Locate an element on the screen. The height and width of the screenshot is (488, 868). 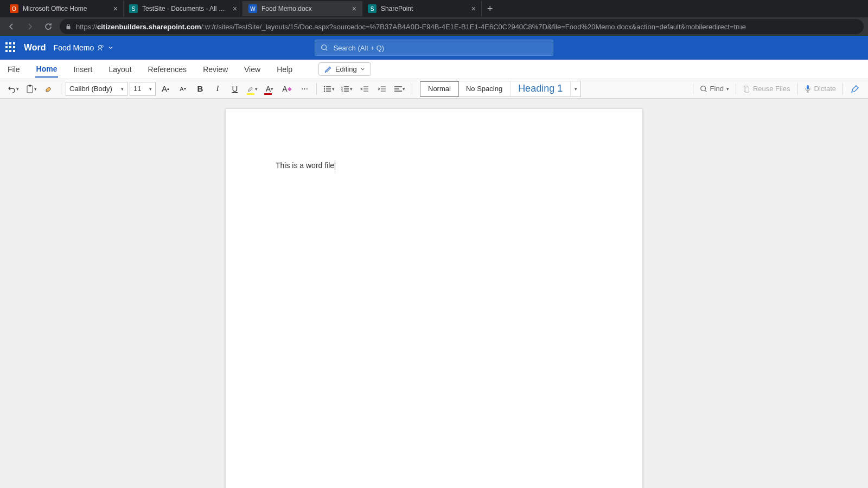
decrease-indent-button is located at coordinates (365, 89).